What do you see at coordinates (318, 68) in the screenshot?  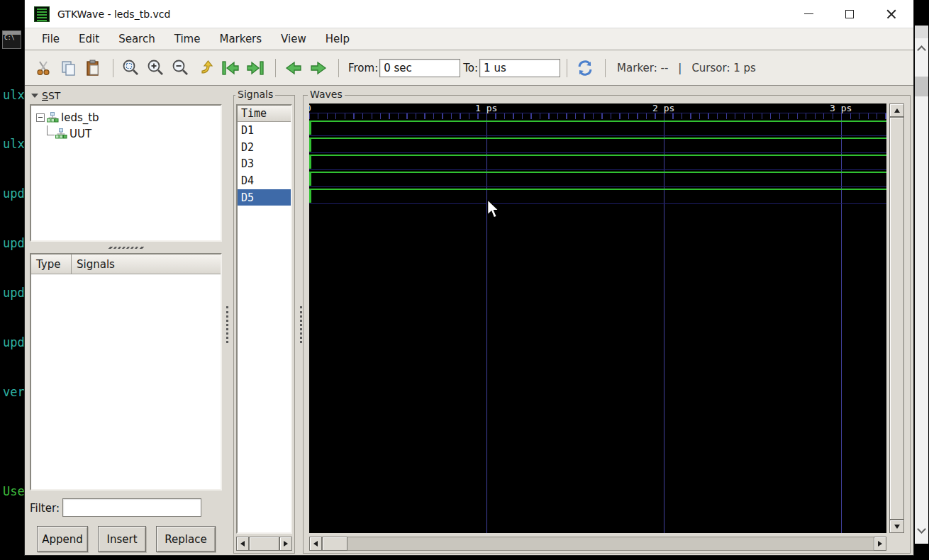 I see `move-right-button` at bounding box center [318, 68].